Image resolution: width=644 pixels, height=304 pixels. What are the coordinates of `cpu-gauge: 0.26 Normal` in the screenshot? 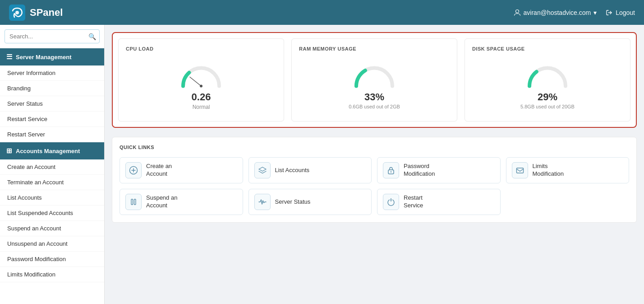 It's located at (201, 86).